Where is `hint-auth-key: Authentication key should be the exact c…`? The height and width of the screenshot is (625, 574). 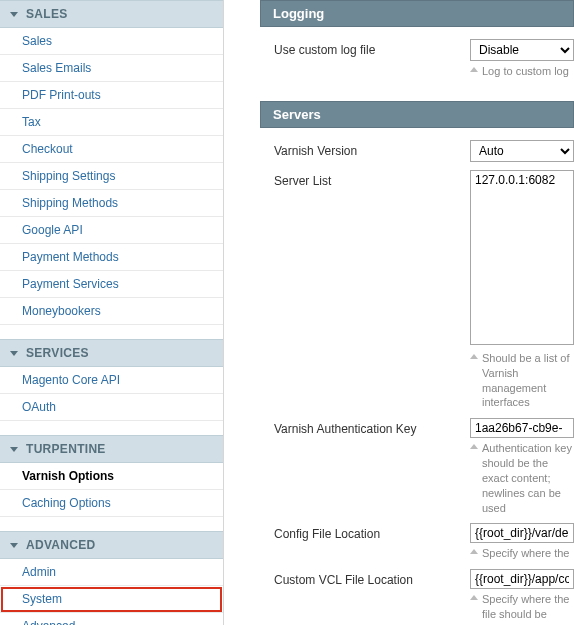
hint-auth-key: Authentication key should be the exact c… is located at coordinates (522, 476).